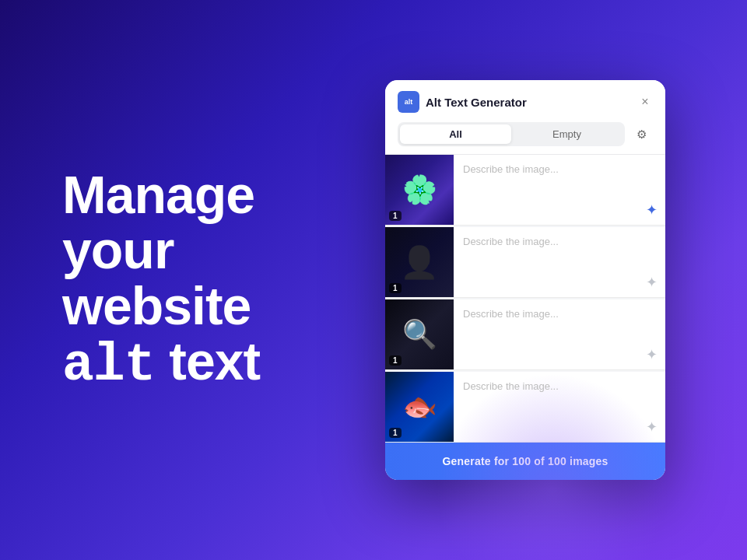 The height and width of the screenshot is (560, 747). I want to click on hero-line3: website, so click(156, 306).